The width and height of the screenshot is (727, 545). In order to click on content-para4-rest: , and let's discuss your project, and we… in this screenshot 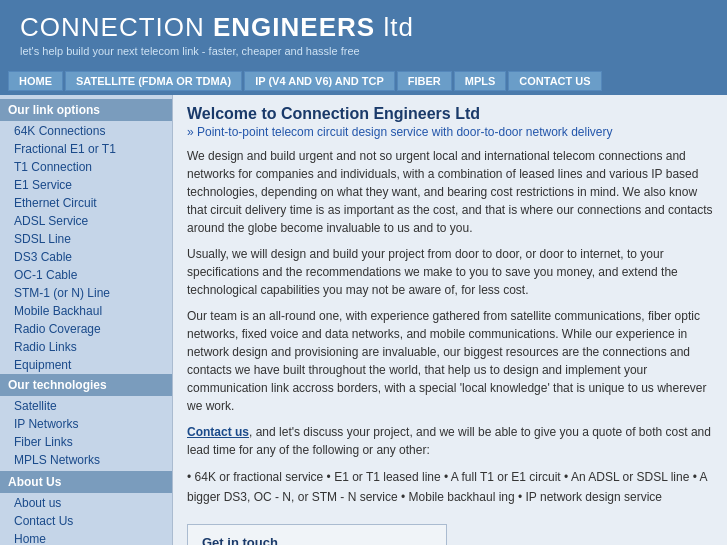, I will do `click(449, 441)`.